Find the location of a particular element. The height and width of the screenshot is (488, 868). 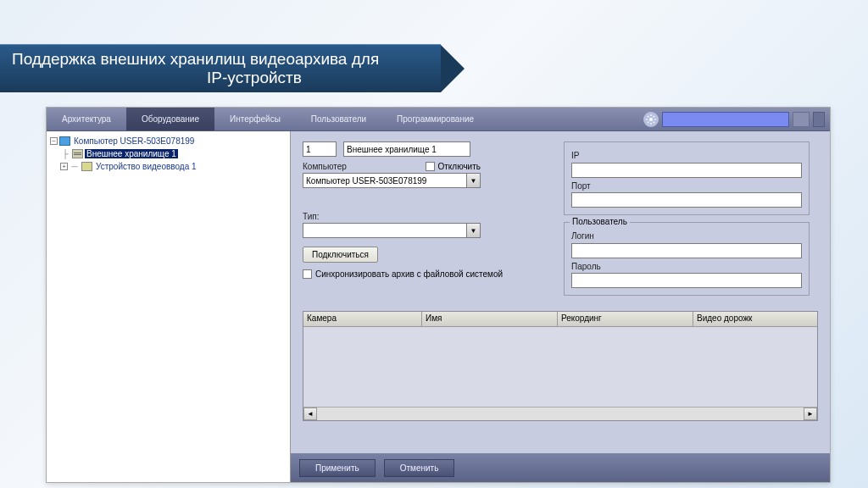

disable-label: Отключить is located at coordinates (459, 166).